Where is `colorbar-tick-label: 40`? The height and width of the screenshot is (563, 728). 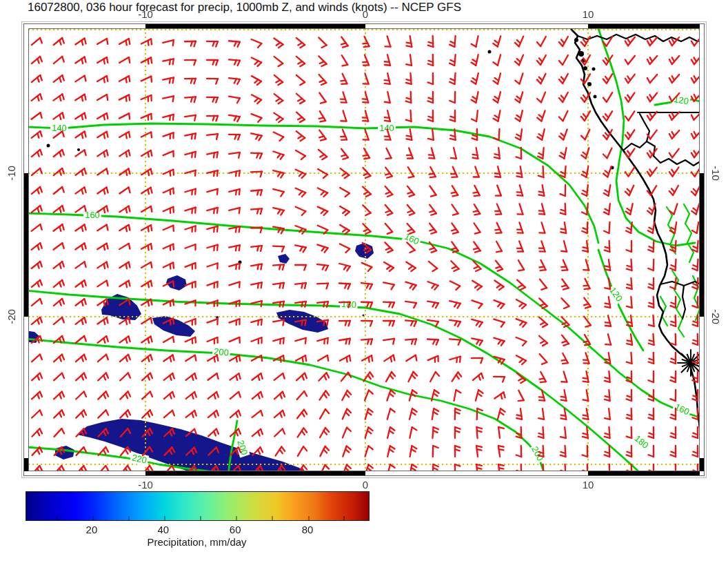 colorbar-tick-label: 40 is located at coordinates (163, 530).